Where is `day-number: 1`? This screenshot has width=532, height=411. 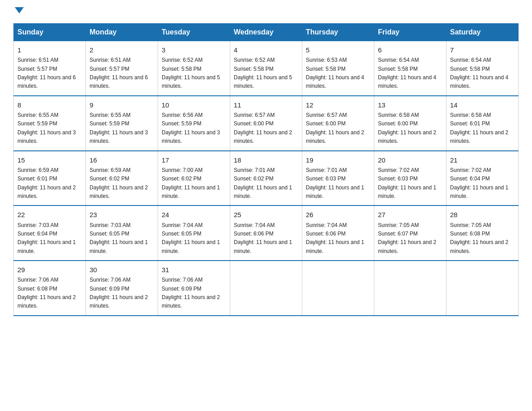
day-number: 1 is located at coordinates (50, 50).